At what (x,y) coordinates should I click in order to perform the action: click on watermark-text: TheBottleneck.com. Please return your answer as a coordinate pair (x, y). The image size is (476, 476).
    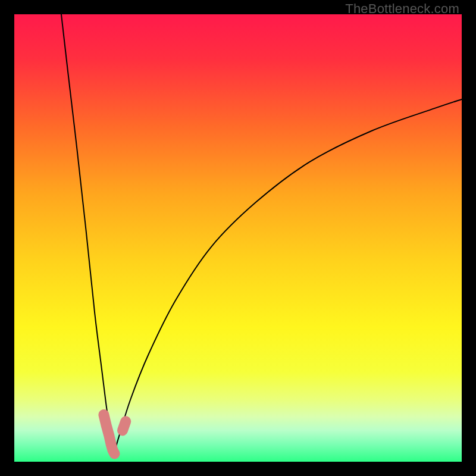
    Looking at the image, I should click on (402, 9).